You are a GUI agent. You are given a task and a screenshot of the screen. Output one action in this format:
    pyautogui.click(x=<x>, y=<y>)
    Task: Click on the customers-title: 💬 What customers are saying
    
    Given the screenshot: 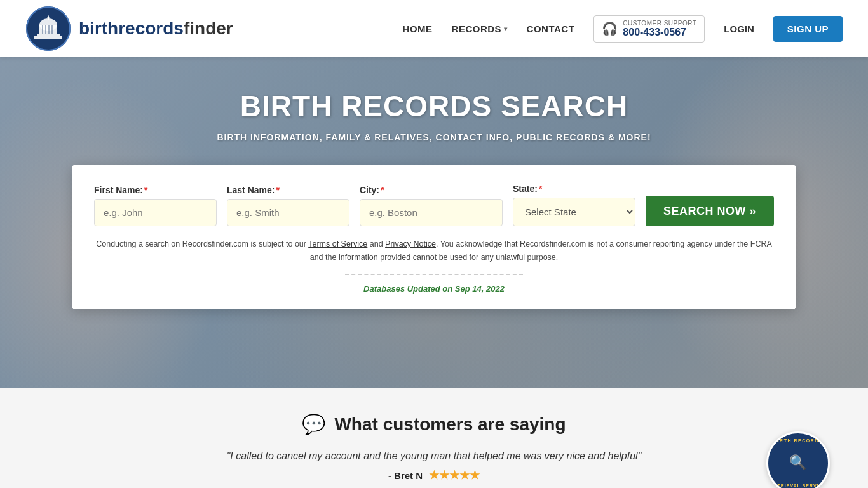 What is the action you would take?
    pyautogui.click(x=434, y=424)
    